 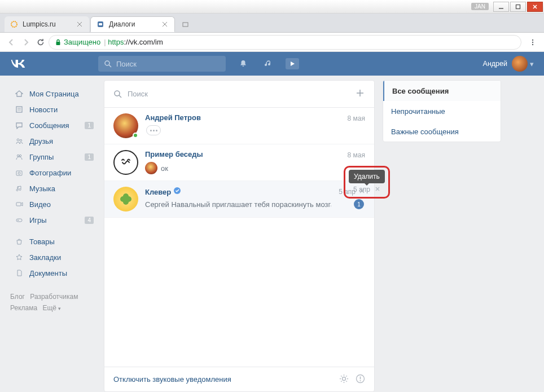 I want to click on doc-icon, so click(x=19, y=273).